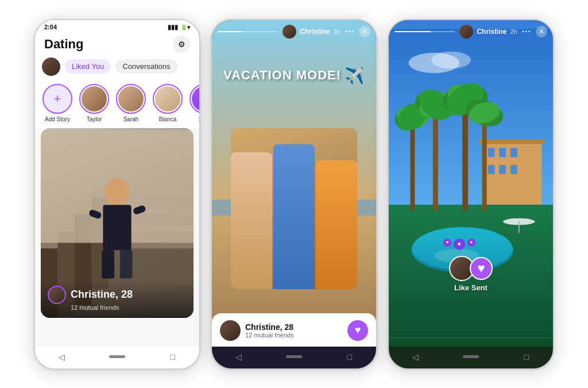 This screenshot has height=388, width=588. I want to click on back-button-2: ◁, so click(238, 357).